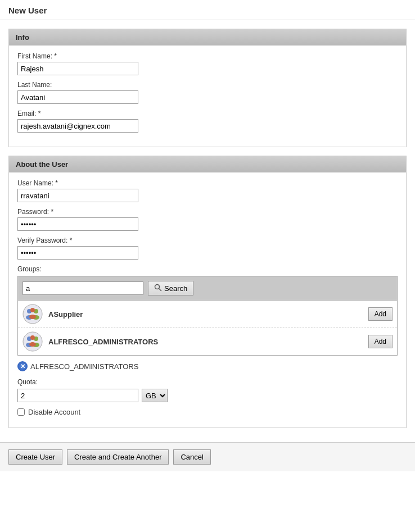 The width and height of the screenshot is (415, 532). What do you see at coordinates (78, 253) in the screenshot?
I see `verify-password-input` at bounding box center [78, 253].